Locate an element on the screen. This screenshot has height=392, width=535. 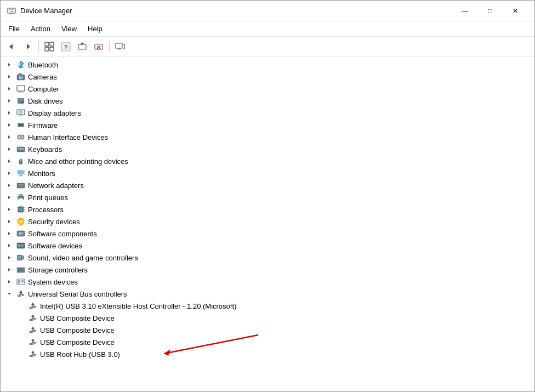
usb-expand-btn is located at coordinates (9, 294).